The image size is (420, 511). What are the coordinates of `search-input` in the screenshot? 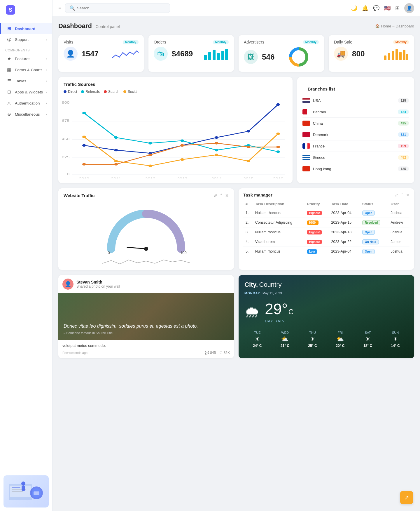 It's located at (121, 8).